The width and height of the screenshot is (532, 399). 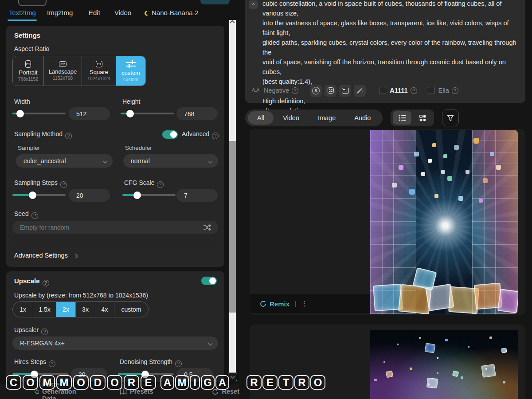 I want to click on cube-space-art, so click(x=444, y=364).